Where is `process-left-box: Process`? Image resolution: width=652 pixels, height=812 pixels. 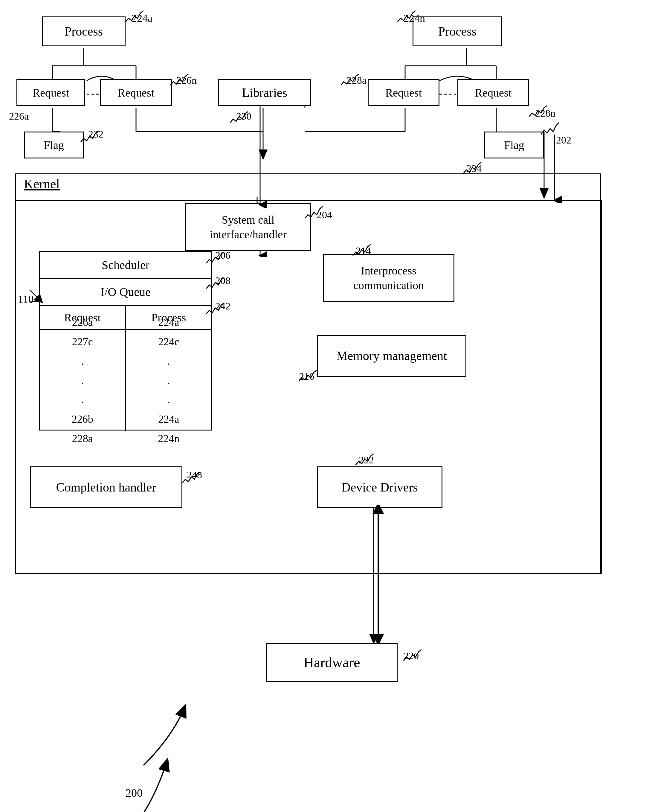
process-left-box: Process is located at coordinates (84, 32).